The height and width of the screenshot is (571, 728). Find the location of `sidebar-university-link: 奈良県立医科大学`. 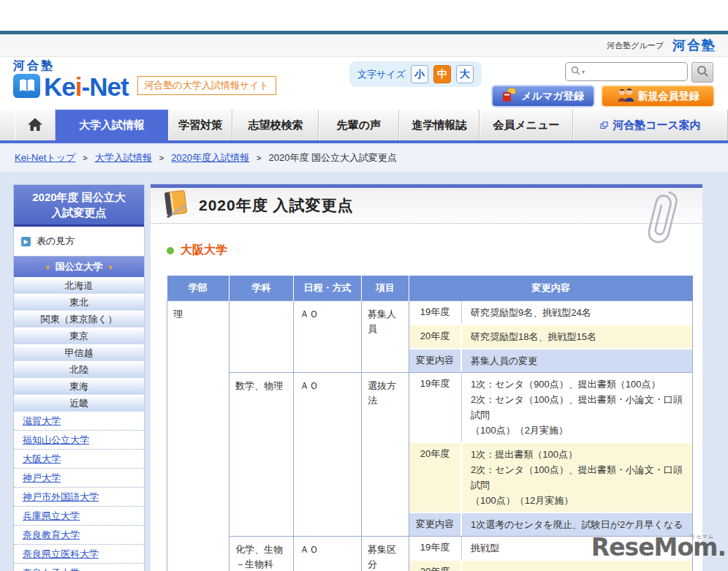

sidebar-university-link: 奈良県立医科大学 is located at coordinates (79, 554).